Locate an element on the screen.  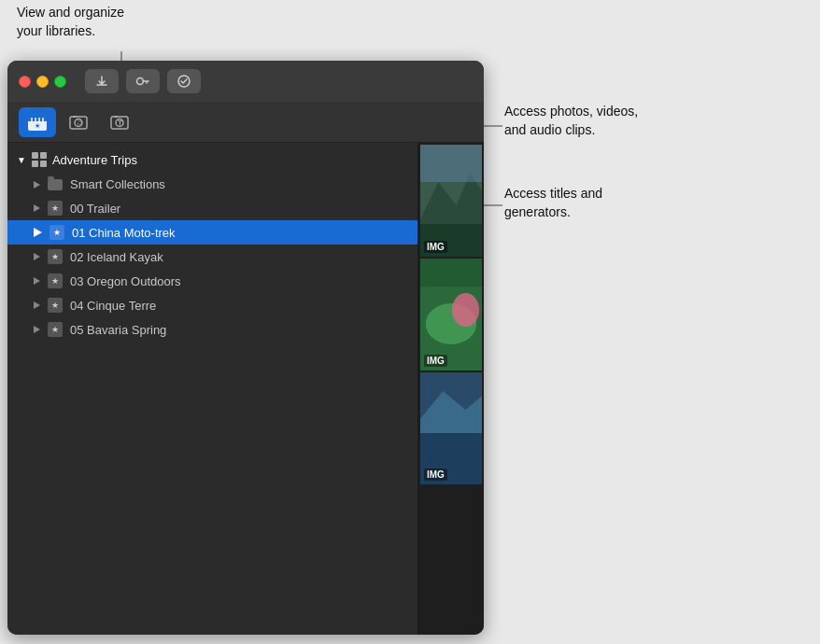
key-button is located at coordinates (143, 81).